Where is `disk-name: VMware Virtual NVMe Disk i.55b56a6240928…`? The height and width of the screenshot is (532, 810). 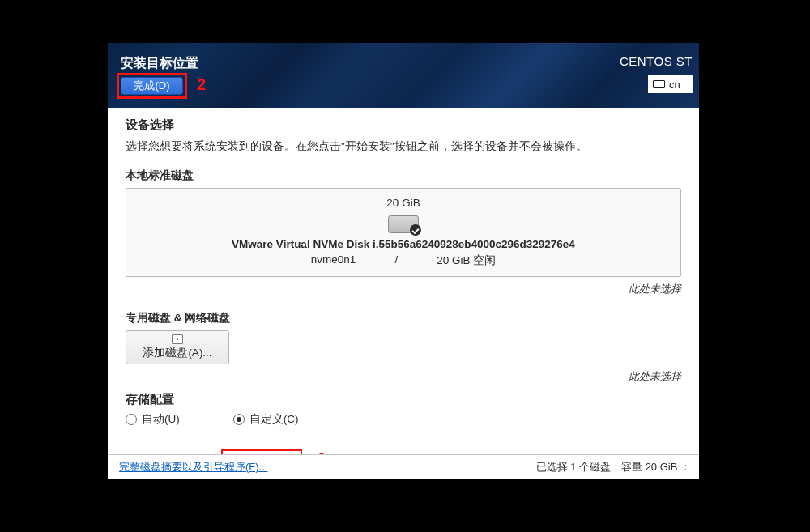 disk-name: VMware Virtual NVMe Disk i.55b56a6240928… is located at coordinates (403, 245).